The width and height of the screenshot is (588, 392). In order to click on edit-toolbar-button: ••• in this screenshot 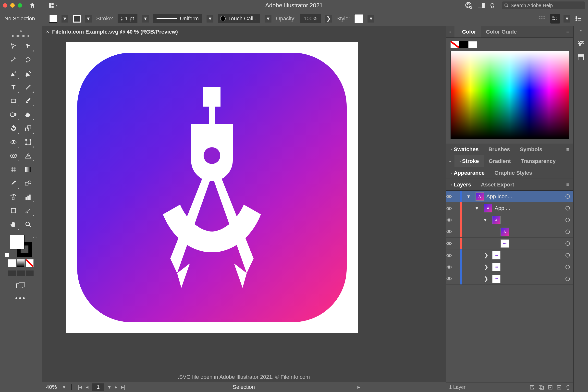, I will do `click(21, 298)`.